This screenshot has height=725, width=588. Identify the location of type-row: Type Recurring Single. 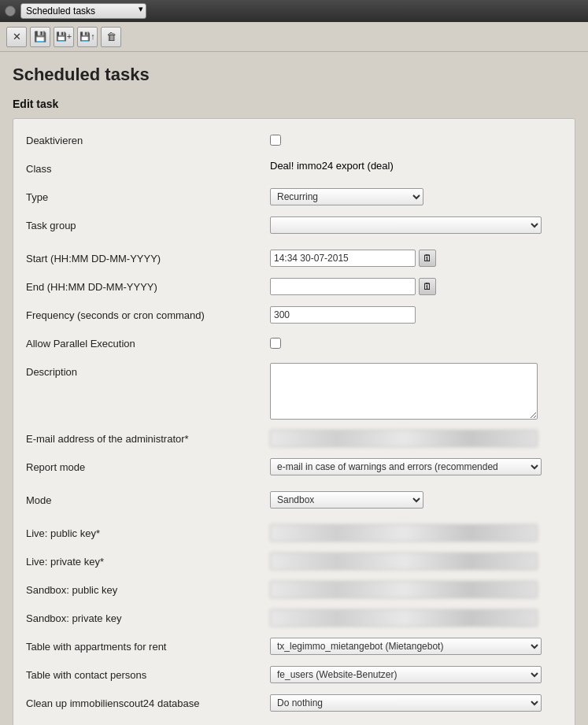
(294, 198).